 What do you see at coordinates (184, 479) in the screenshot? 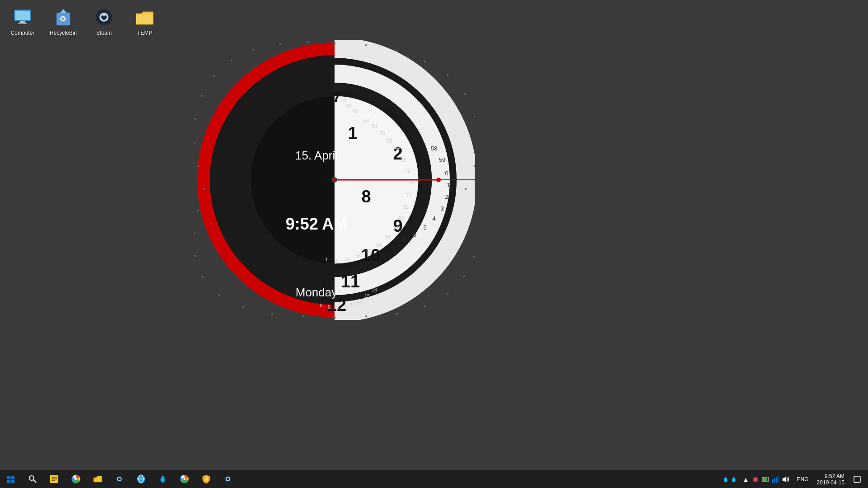
I see `taskbar-app-chrome2` at bounding box center [184, 479].